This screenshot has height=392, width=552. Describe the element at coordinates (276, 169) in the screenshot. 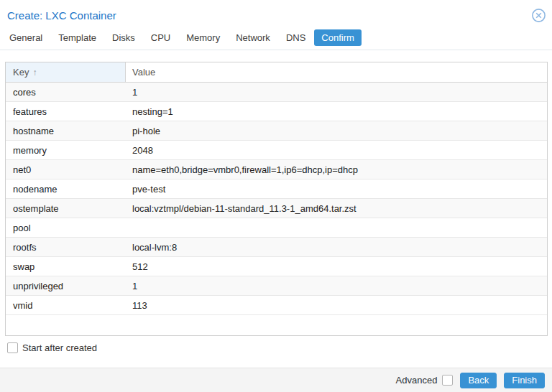

I see `table-row: net0 name=eth0,bridge=vmbr0,firewall=1,i…` at that location.